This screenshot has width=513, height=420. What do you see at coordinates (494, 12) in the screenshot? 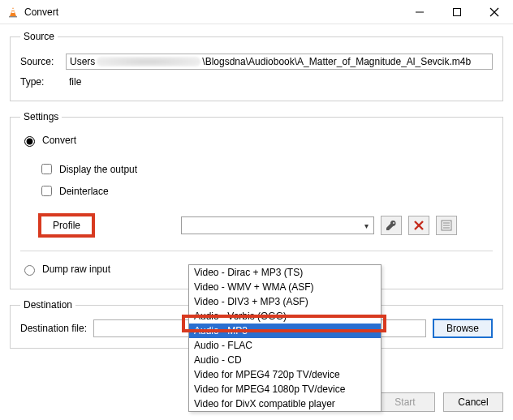
I see `close-button` at bounding box center [494, 12].